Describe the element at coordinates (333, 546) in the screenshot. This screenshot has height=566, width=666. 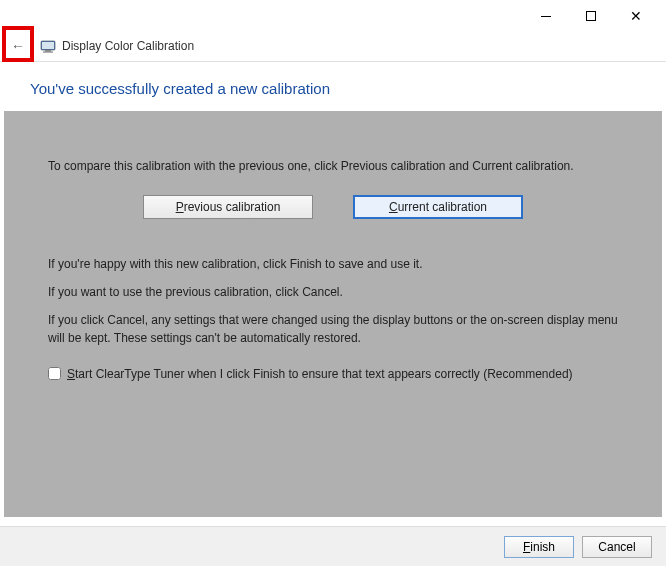
I see `dialog-footer: Finish Cancel` at that location.